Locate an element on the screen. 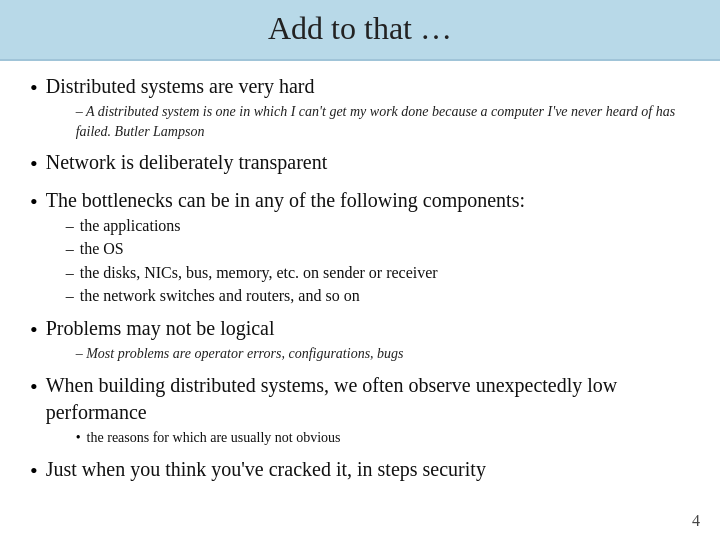  slide-header: Add to that … is located at coordinates (360, 30).